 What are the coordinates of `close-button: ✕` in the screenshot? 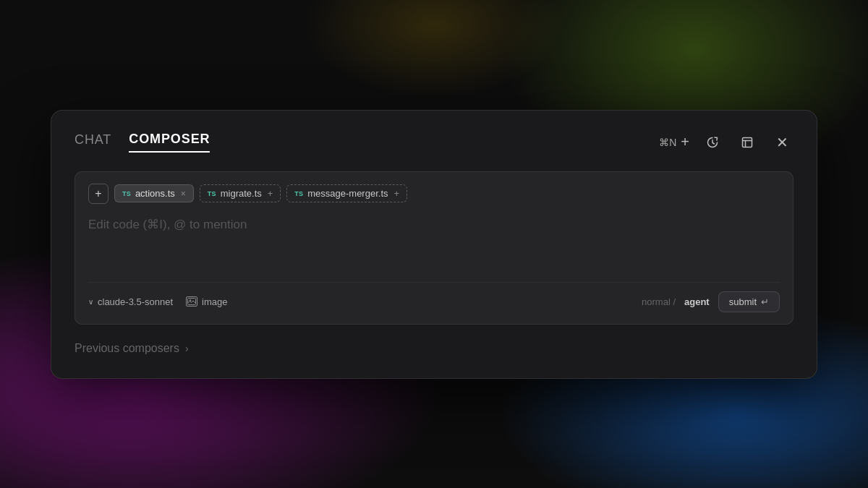 It's located at (782, 142).